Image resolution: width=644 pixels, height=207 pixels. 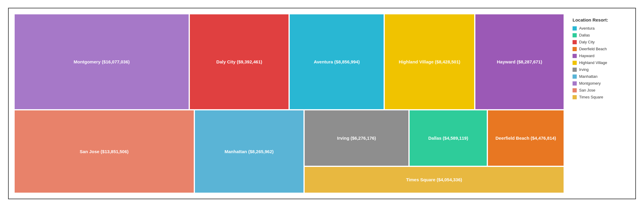 What do you see at coordinates (434, 180) in the screenshot?
I see `cell-times-square: Times Square ($4,054,336)` at bounding box center [434, 180].